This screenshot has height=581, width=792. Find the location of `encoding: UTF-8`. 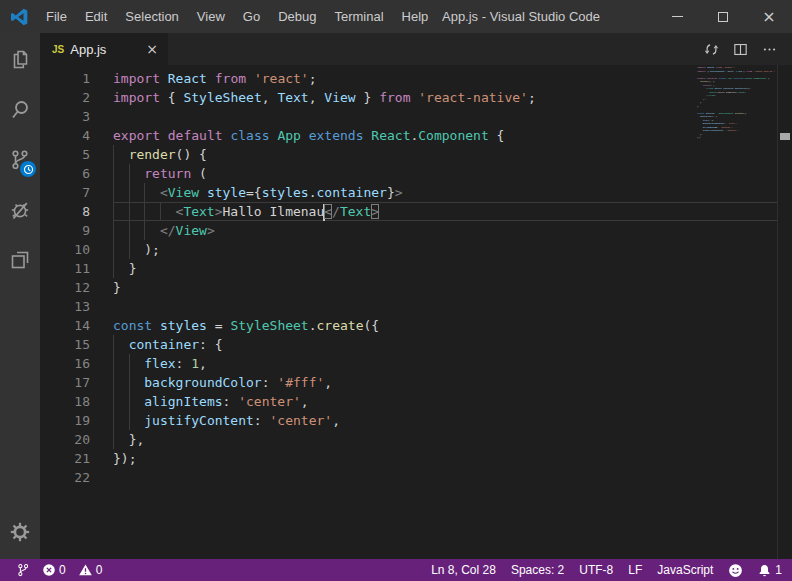

encoding: UTF-8 is located at coordinates (596, 570).